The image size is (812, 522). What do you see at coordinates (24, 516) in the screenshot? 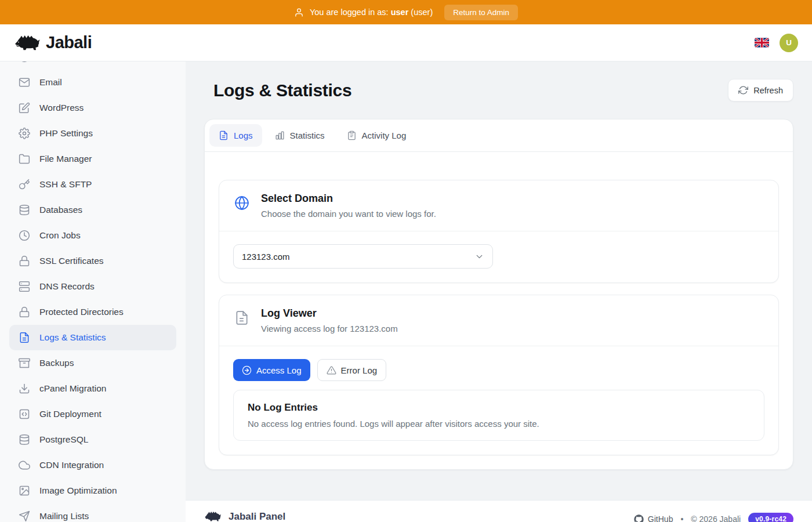
I see `send-icon` at bounding box center [24, 516].